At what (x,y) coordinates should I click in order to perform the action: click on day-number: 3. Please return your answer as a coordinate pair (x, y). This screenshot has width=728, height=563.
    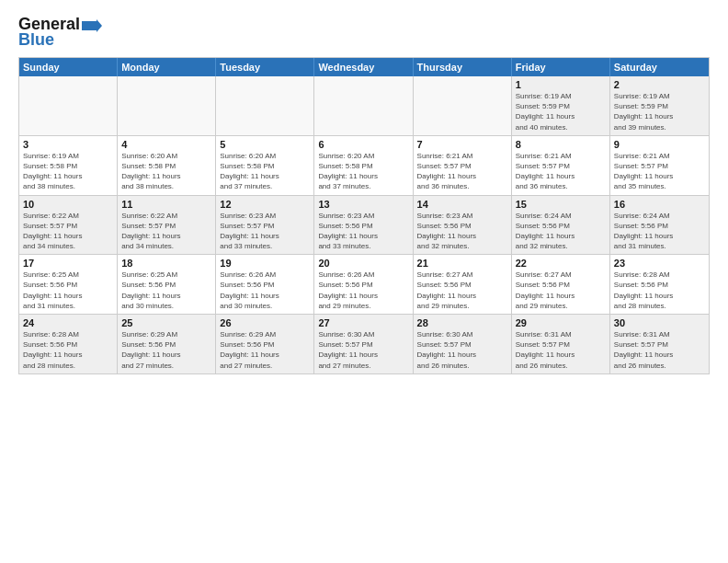
    Looking at the image, I should click on (68, 144).